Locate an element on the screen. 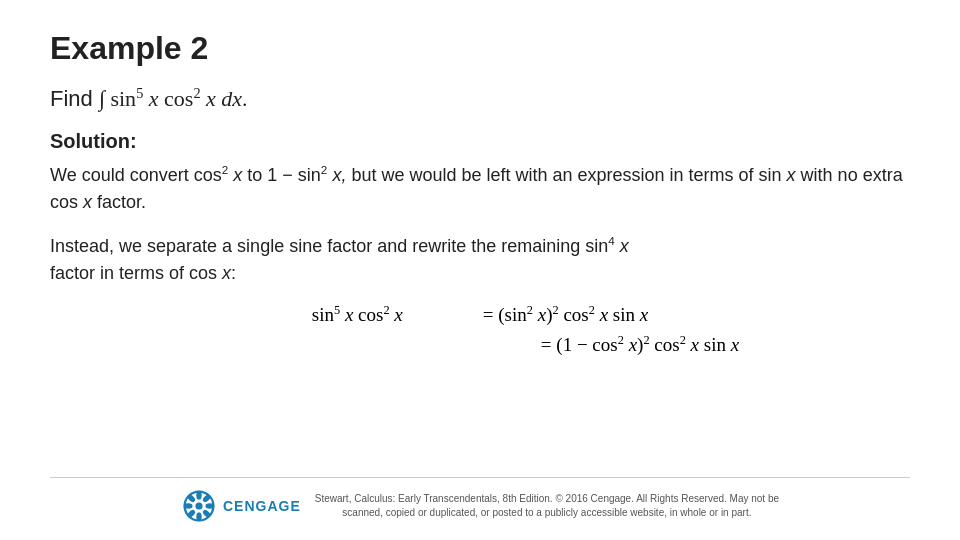 Image resolution: width=960 pixels, height=540 pixels. math-block: sin5 x cos2 x = (sin2 x)2 cos2 x sin x =… is located at coordinates (480, 330).